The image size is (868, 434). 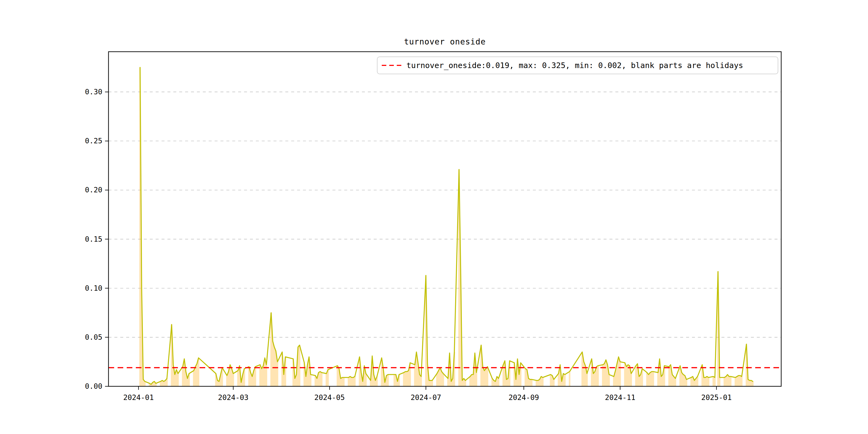 What do you see at coordinates (426, 398) in the screenshot?
I see `x-tick-label: 2024-07` at bounding box center [426, 398].